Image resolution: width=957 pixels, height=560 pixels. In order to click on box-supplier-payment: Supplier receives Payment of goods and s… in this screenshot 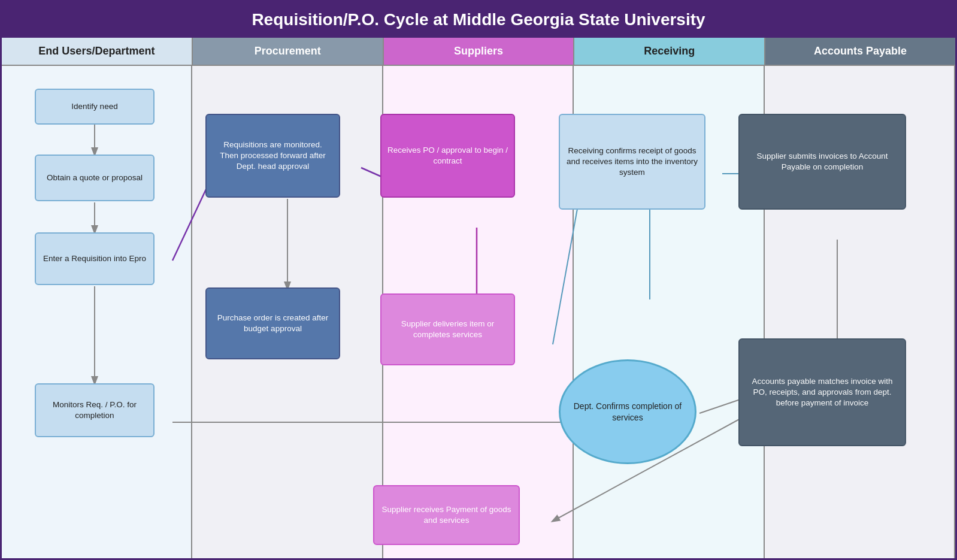, I will do `click(447, 515)`.